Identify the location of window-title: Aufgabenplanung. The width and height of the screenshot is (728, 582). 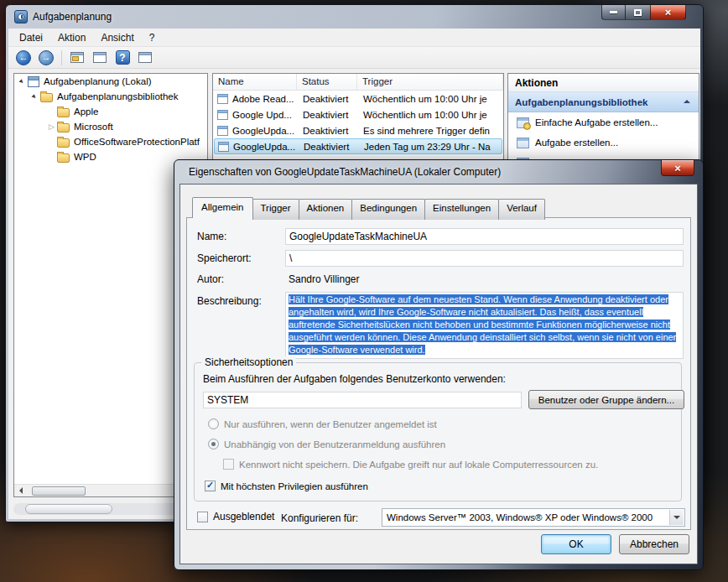
(72, 17).